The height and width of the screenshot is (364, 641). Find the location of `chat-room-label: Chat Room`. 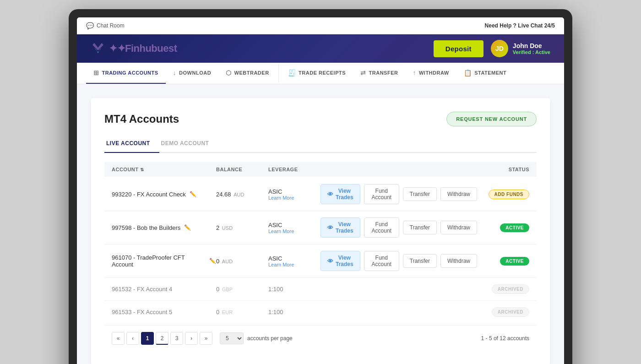

chat-room-label: Chat Room is located at coordinates (111, 26).